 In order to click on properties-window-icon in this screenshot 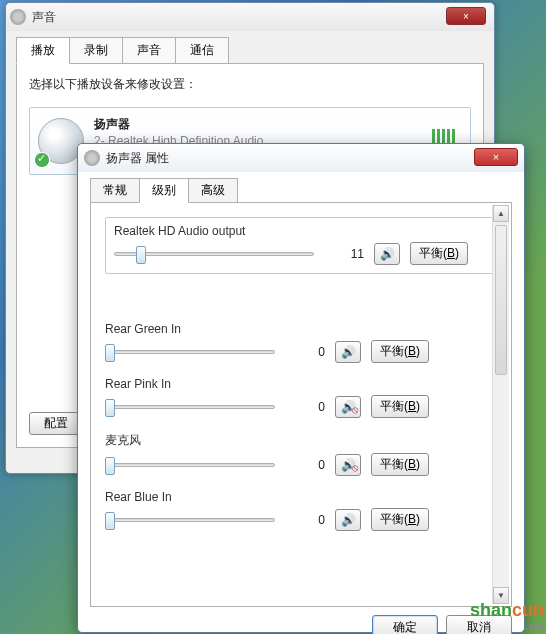, I will do `click(92, 158)`.